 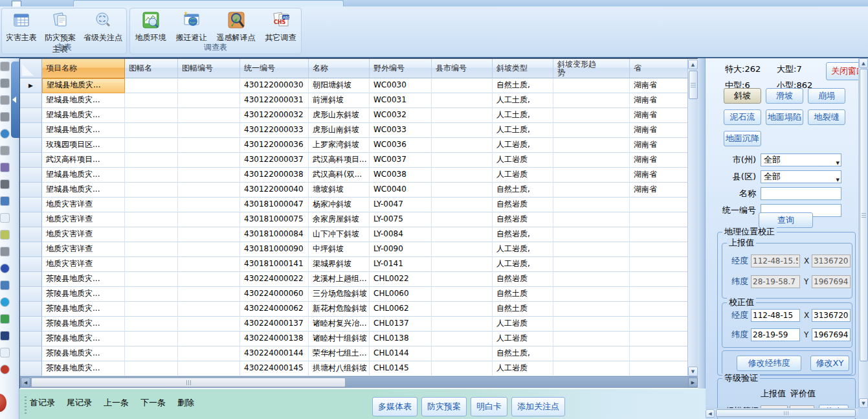 What do you see at coordinates (830, 363) in the screenshot?
I see `modify-xy-button: 修改XY` at bounding box center [830, 363].